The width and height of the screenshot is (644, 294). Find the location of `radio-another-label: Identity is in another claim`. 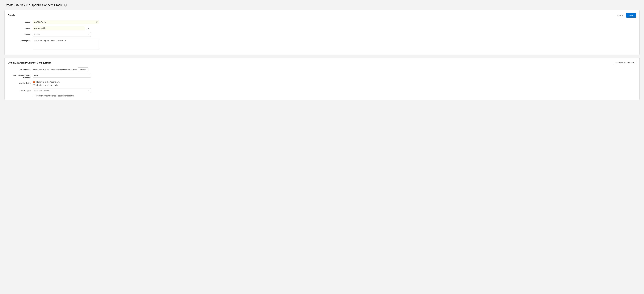

radio-another-label: Identity is in another claim is located at coordinates (47, 85).